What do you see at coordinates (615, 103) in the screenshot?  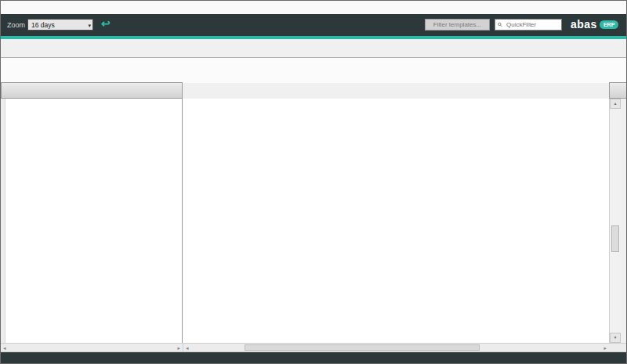 I see `scroll-up-button: ▴` at bounding box center [615, 103].